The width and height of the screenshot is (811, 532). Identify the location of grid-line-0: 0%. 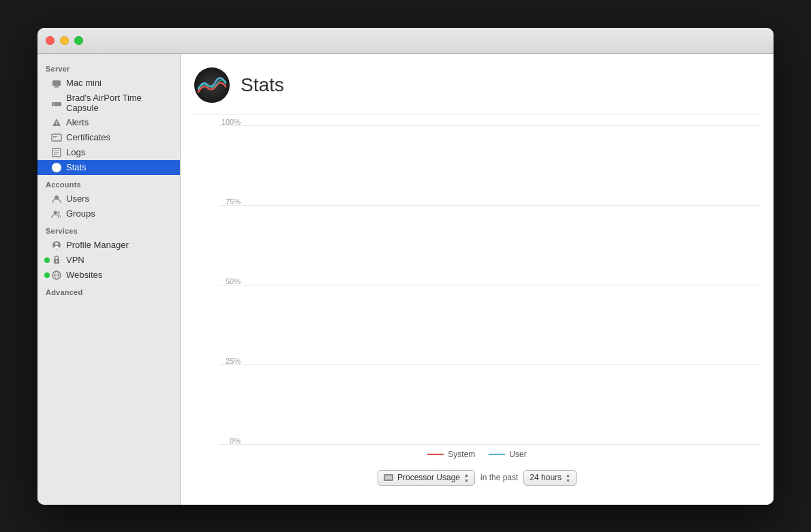
(489, 444).